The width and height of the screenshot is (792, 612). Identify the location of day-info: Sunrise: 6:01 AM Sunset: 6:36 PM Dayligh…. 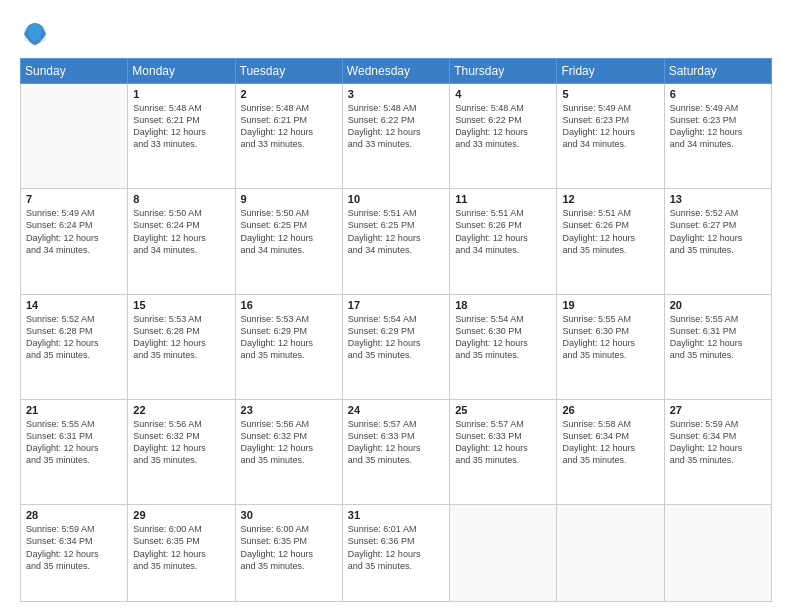
(396, 548).